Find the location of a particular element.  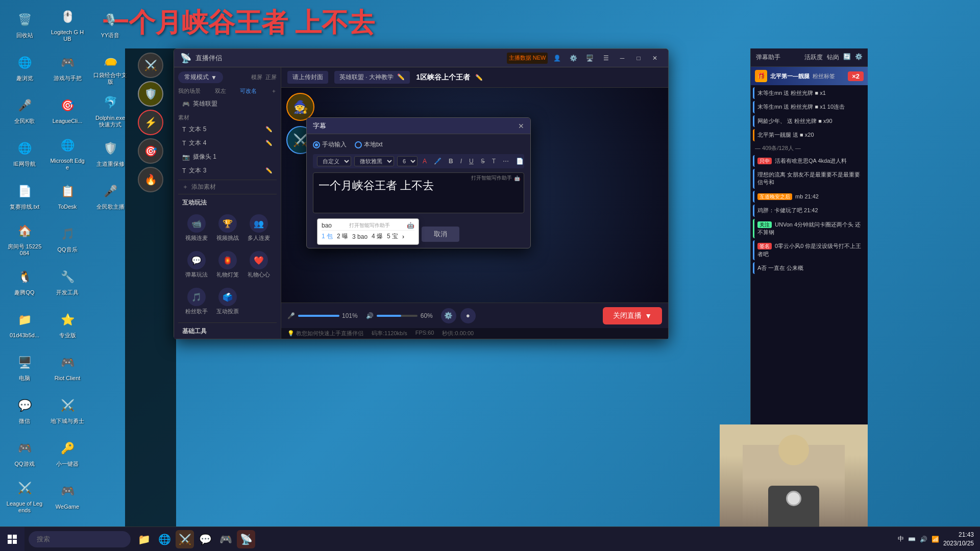

tool-video-connect: 📹 视频连麦 is located at coordinates (196, 228).